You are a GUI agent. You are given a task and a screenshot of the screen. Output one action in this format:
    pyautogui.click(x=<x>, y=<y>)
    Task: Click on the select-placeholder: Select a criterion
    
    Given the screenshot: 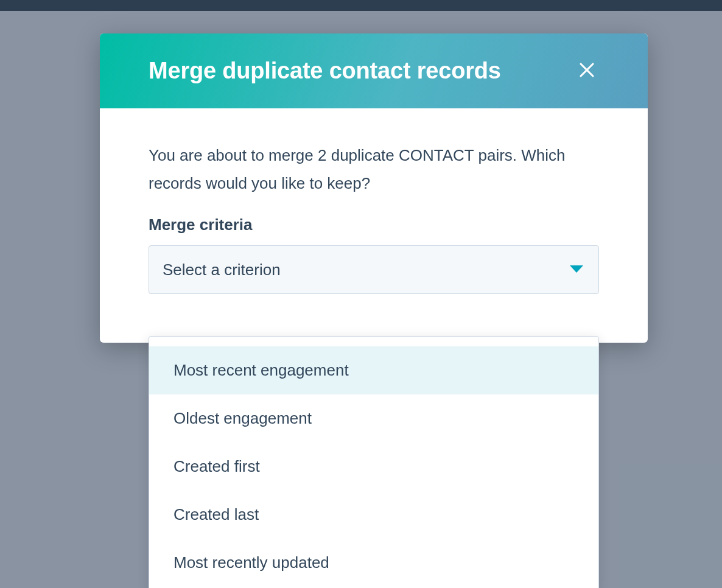 What is the action you would take?
    pyautogui.click(x=222, y=270)
    